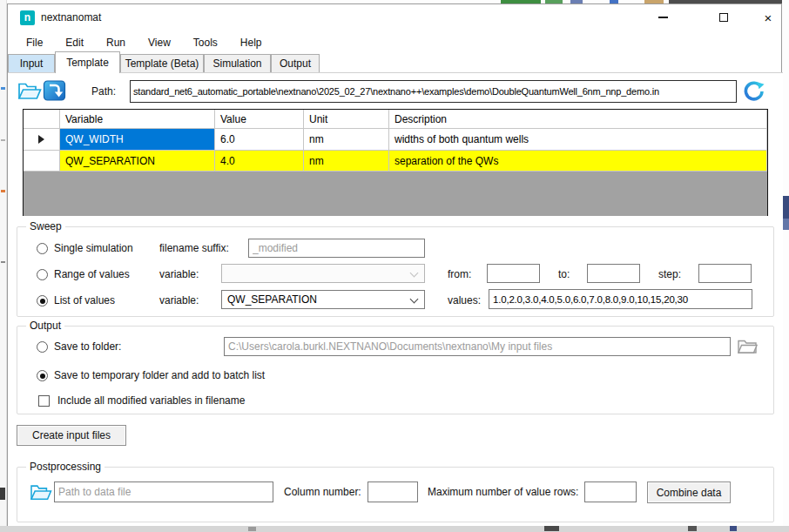 This screenshot has width=789, height=532. What do you see at coordinates (179, 300) in the screenshot?
I see `list-variable-label: variable:` at bounding box center [179, 300].